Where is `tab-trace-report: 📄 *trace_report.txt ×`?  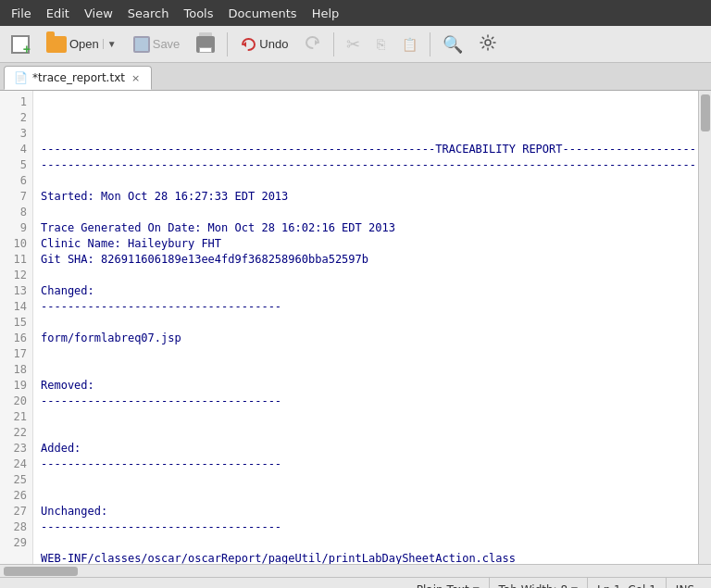
tab-trace-report: 📄 *trace_report.txt × is located at coordinates (78, 78).